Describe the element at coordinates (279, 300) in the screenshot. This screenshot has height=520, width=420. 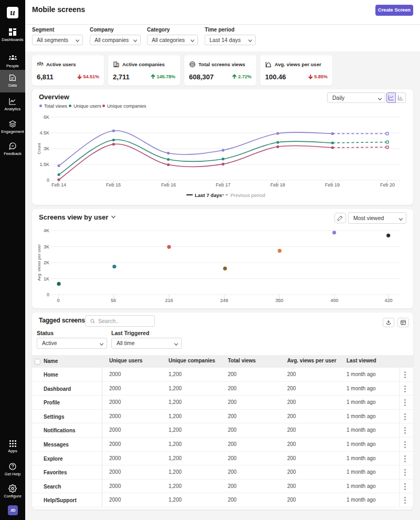
I see `svg-text: 350` at that location.